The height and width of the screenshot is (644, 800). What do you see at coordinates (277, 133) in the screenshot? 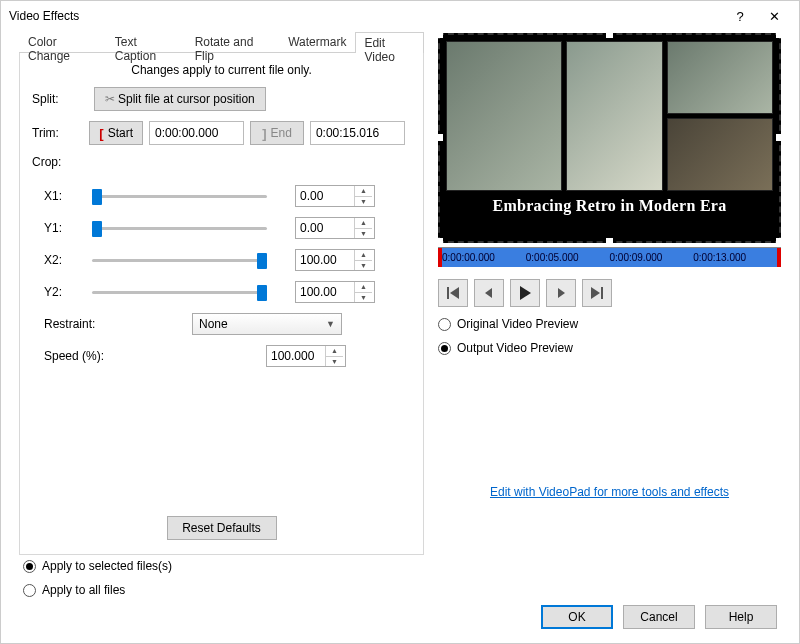
I see `trim-end-button: ] End` at bounding box center [277, 133].